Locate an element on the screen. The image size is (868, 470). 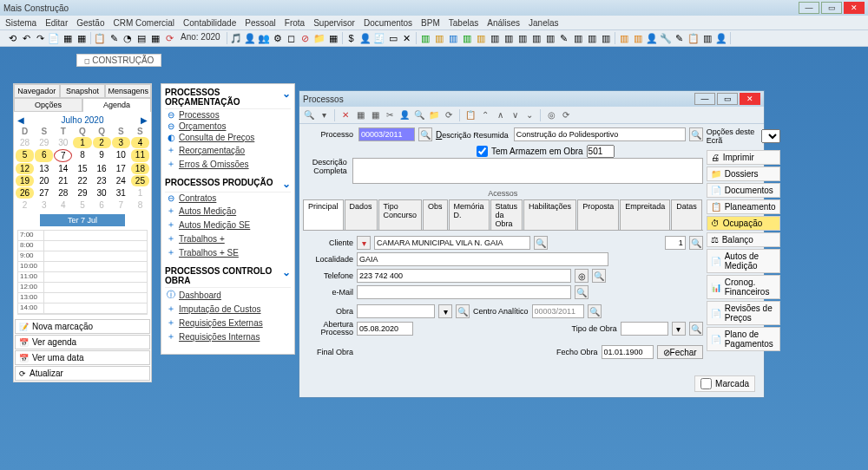
del-icon: ⊘ is located at coordinates (306, 38).